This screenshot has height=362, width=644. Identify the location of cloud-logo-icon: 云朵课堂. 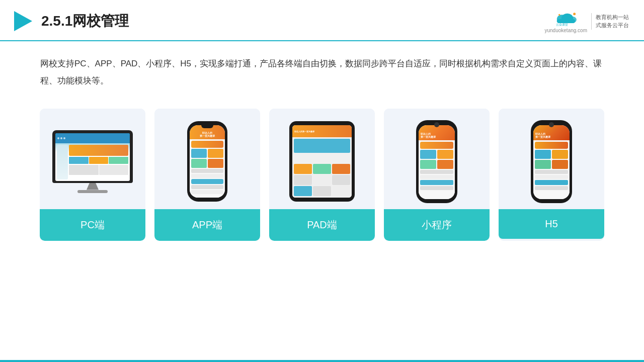
(566, 18).